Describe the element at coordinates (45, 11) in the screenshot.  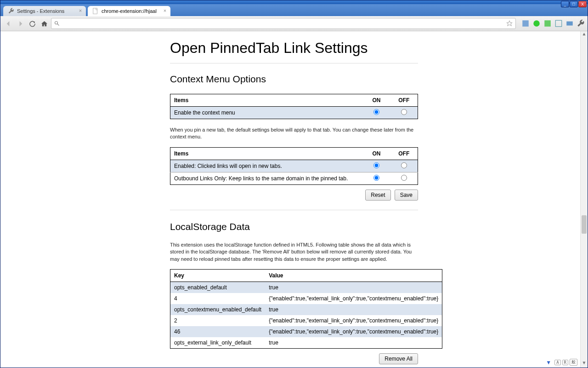
I see `tab-settings-extensions: Settings - Extensions ×` at that location.